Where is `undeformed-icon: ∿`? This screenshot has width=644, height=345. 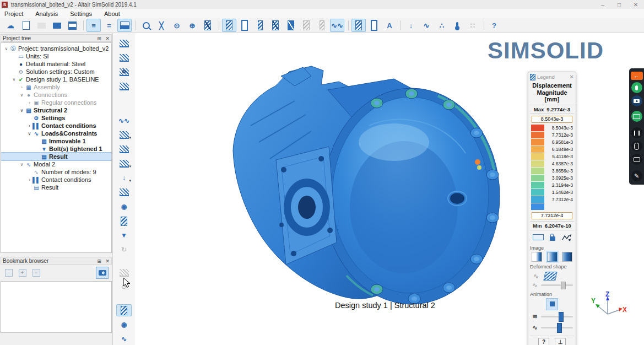 undeformed-icon: ∿ is located at coordinates (536, 276).